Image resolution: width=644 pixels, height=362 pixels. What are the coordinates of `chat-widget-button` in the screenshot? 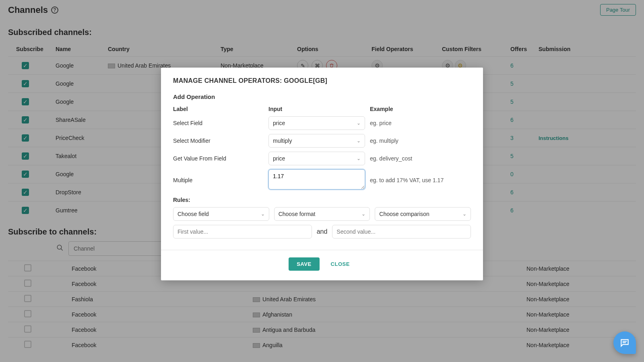 It's located at (625, 343).